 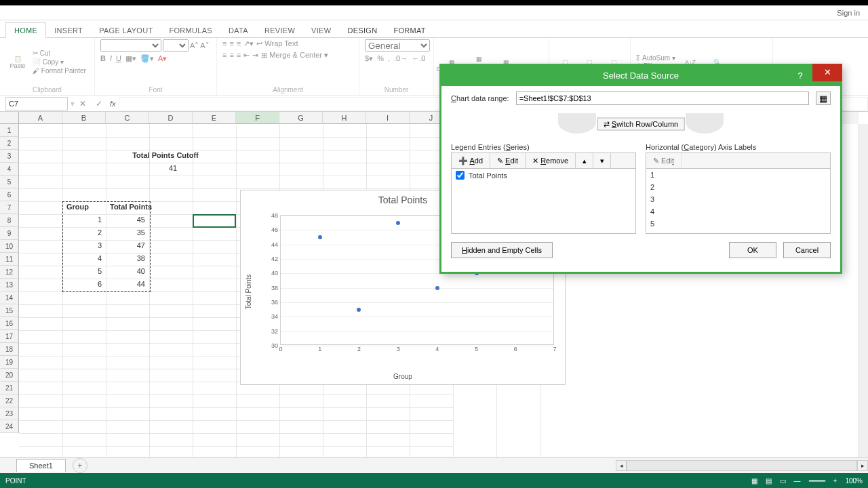 What do you see at coordinates (9, 259) in the screenshot?
I see `row-header: 11` at bounding box center [9, 259].